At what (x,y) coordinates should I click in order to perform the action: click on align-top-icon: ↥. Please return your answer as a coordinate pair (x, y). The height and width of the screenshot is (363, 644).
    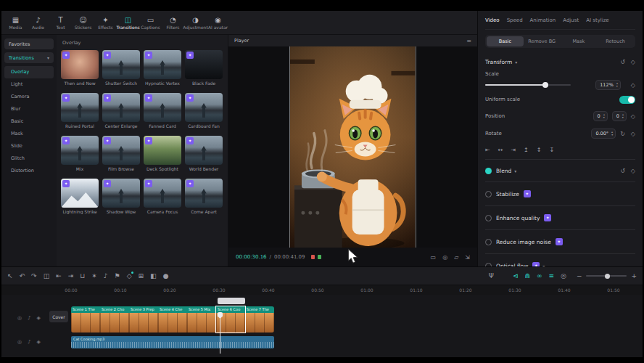
    Looking at the image, I should click on (527, 150).